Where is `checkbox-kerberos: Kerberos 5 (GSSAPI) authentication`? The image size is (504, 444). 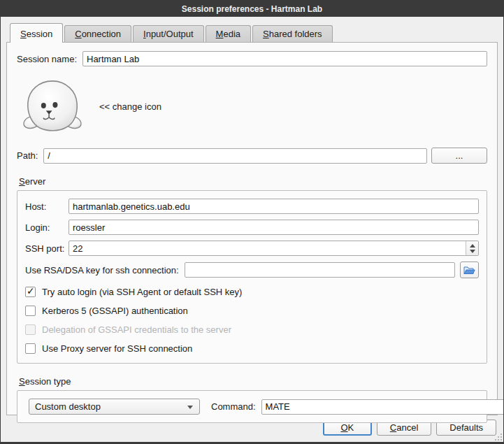
checkbox-kerberos: Kerberos 5 (GSSAPI) authentication is located at coordinates (252, 310).